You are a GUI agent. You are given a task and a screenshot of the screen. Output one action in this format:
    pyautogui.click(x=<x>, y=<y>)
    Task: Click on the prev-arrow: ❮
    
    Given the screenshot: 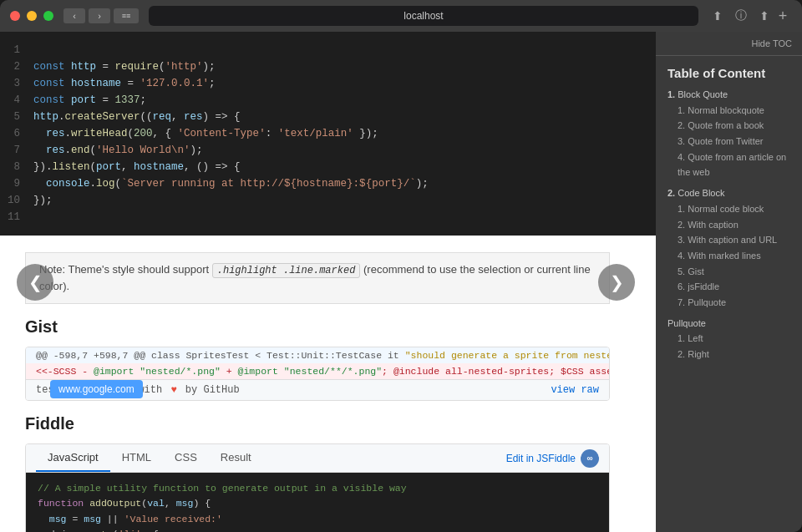 What is the action you would take?
    pyautogui.click(x=35, y=282)
    